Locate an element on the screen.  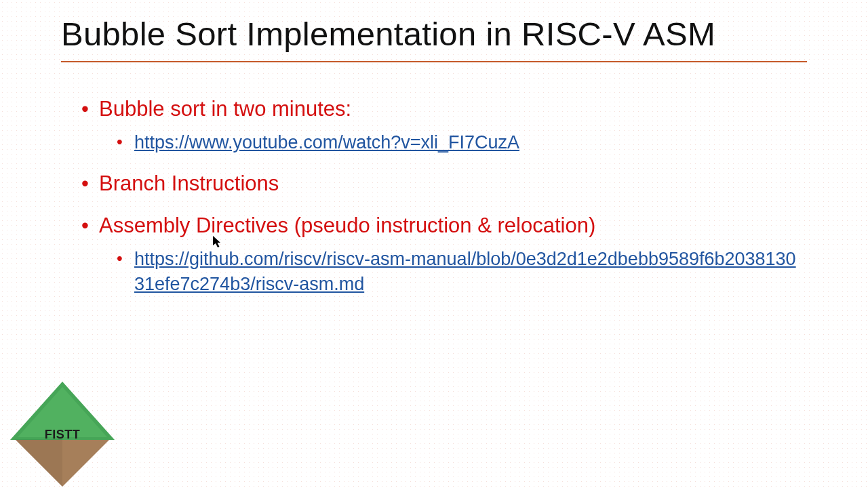
sub-bullet-list: https://github.com/riscv/riscv-asm-manua… is located at coordinates (450, 272).